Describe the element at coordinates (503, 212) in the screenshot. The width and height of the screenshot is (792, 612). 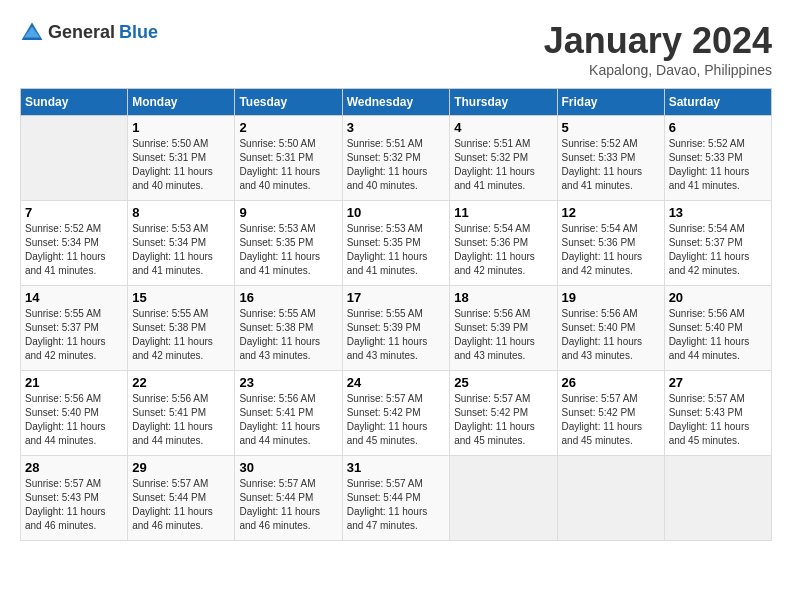
I see `day-number: 11` at that location.